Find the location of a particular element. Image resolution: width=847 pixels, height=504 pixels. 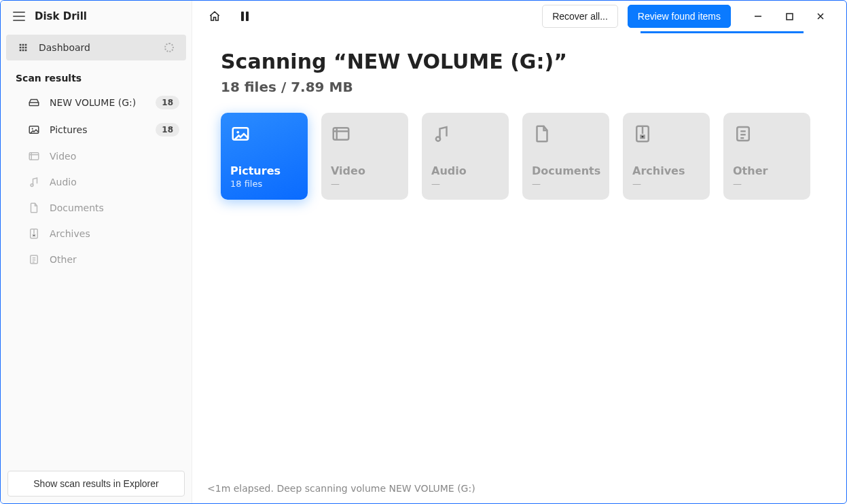

card-name: Pictures is located at coordinates (264, 171).